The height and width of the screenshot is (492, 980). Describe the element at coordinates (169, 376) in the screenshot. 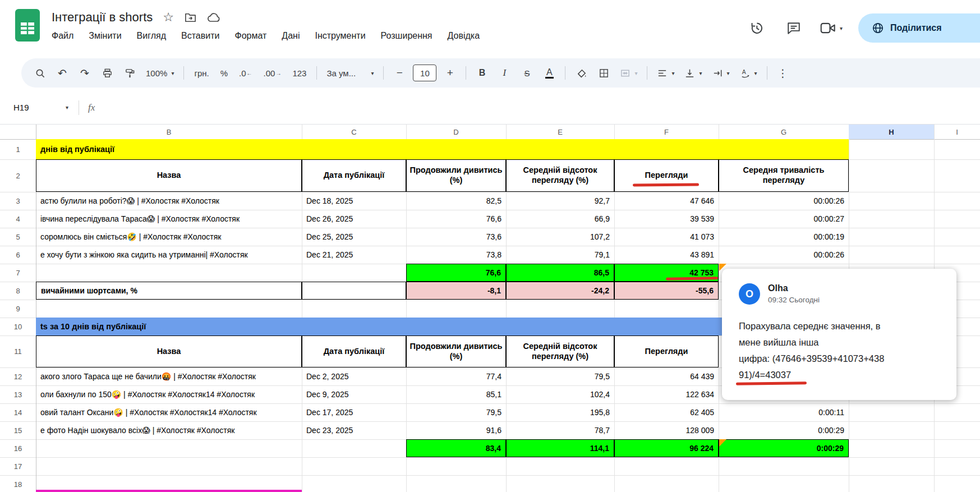

I see `cell-B12: акого злого Тараса ще не бачили🤬 | #Холо…` at that location.